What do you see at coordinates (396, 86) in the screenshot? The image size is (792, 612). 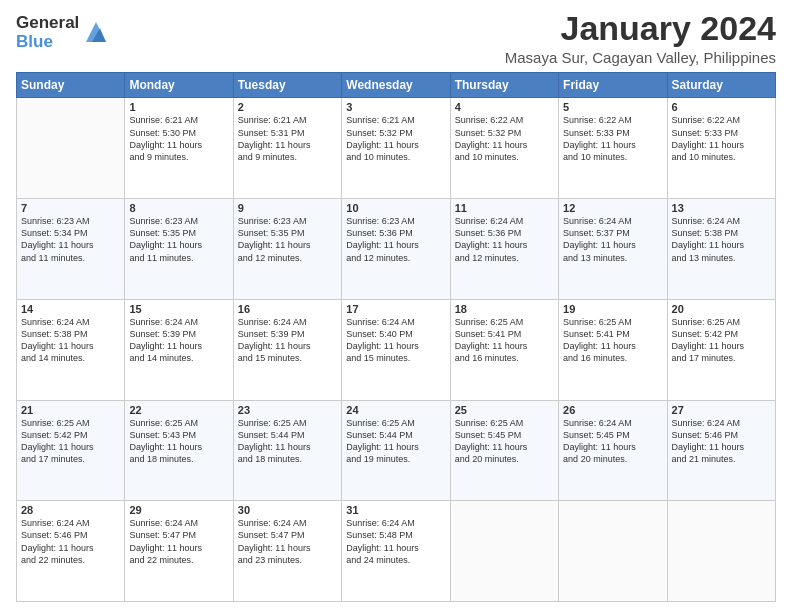 I see `col-wednesday: Wednesday` at bounding box center [396, 86].